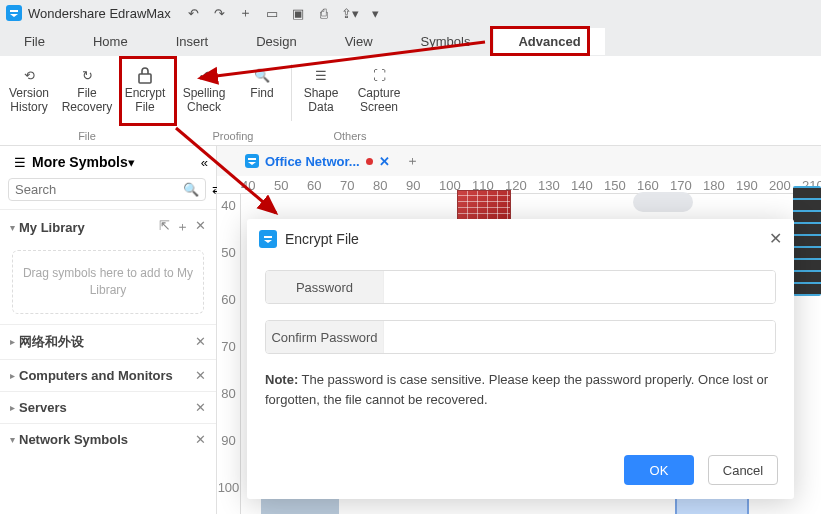 The width and height of the screenshot is (821, 514). Describe the element at coordinates (350, 100) in the screenshot. I see `ribbon-group-others: ☰ Shape Data ⛶ Capture Screen Others` at that location.